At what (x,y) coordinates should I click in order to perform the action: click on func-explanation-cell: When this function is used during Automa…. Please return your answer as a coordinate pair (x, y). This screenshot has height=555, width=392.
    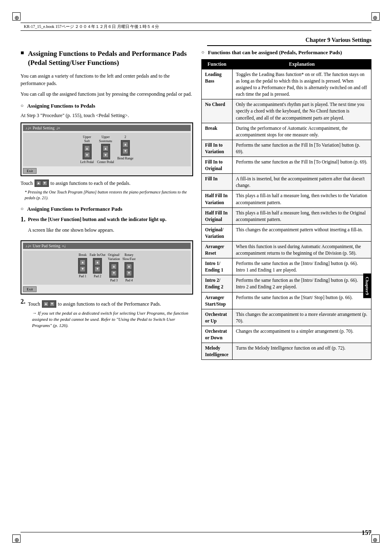
    Looking at the image, I should click on (302, 250).